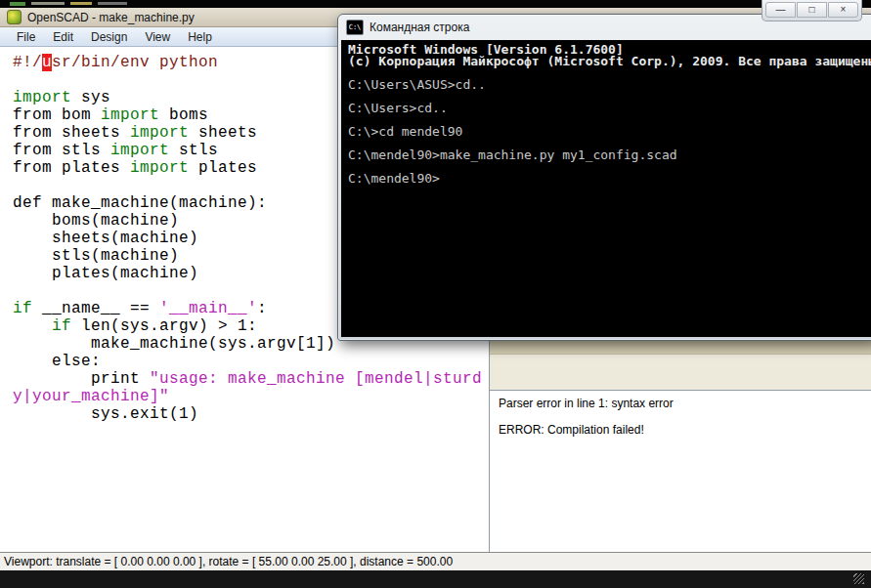 The height and width of the screenshot is (588, 871). I want to click on cmd-line: C:\>cd mendel90, so click(610, 132).